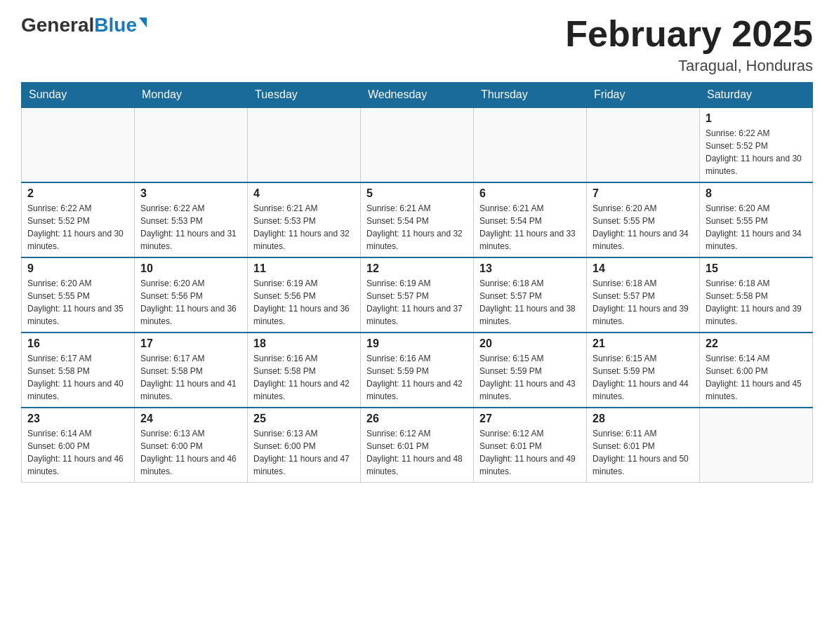 The image size is (834, 644). Describe the element at coordinates (531, 95) in the screenshot. I see `day-of-week-header: Thursday` at that location.